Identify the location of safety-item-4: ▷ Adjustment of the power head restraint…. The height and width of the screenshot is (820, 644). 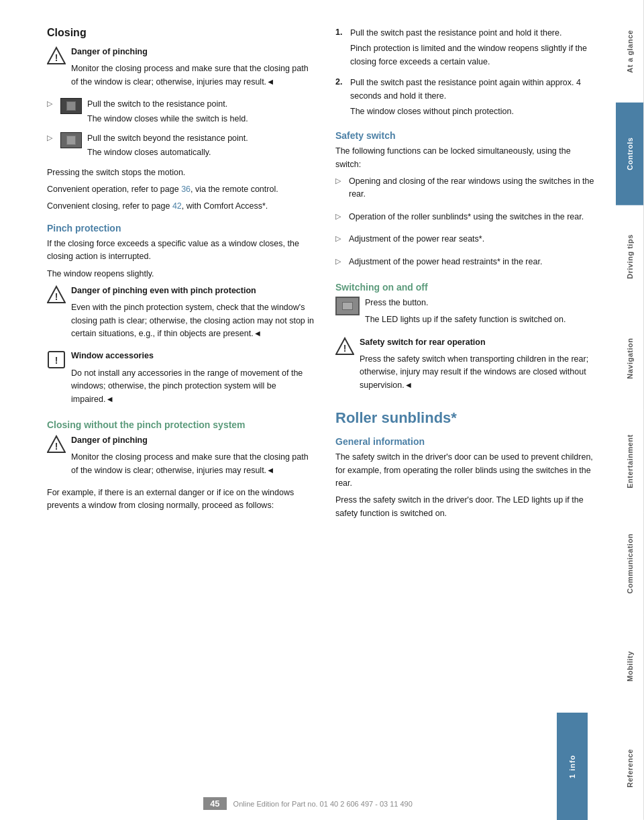
(466, 264).